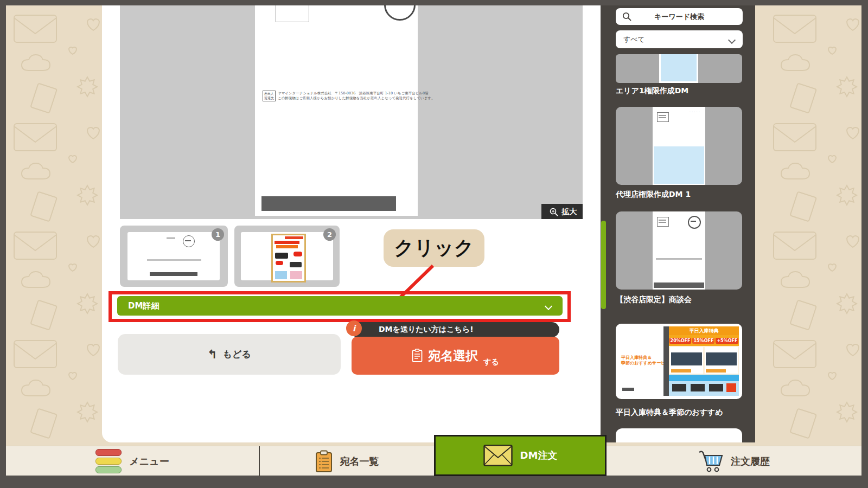  What do you see at coordinates (434, 461) in the screenshot?
I see `bottom-navigation: メニュー 宛名一覧 DM注文` at bounding box center [434, 461].